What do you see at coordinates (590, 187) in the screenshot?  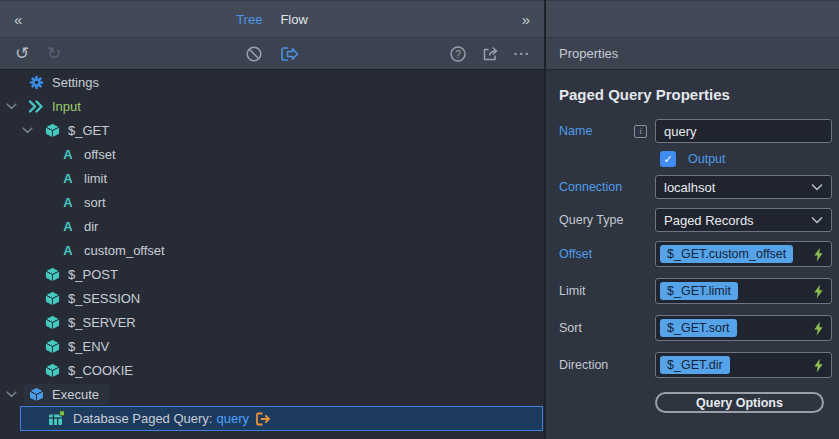 I see `property-label: Connection` at bounding box center [590, 187].